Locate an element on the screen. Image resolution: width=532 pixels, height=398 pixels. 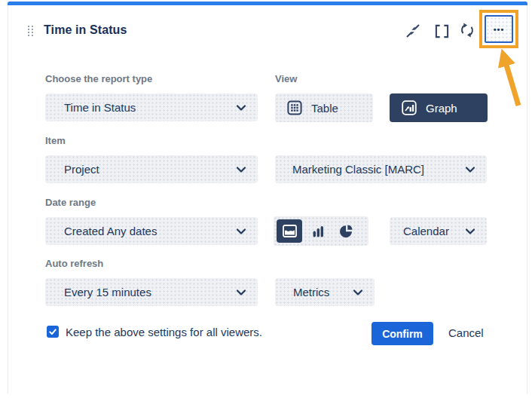
report-type-label: Choose the report type is located at coordinates (99, 78).